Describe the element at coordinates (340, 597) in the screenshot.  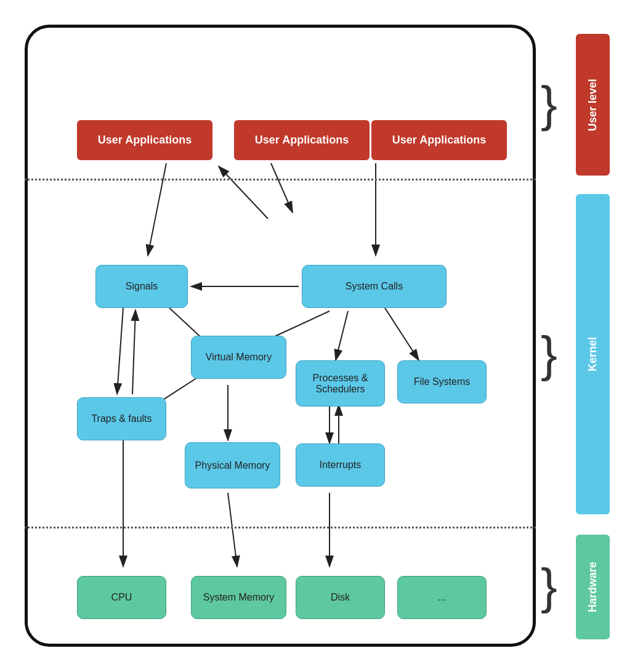
I see `disk-box: Disk` at that location.